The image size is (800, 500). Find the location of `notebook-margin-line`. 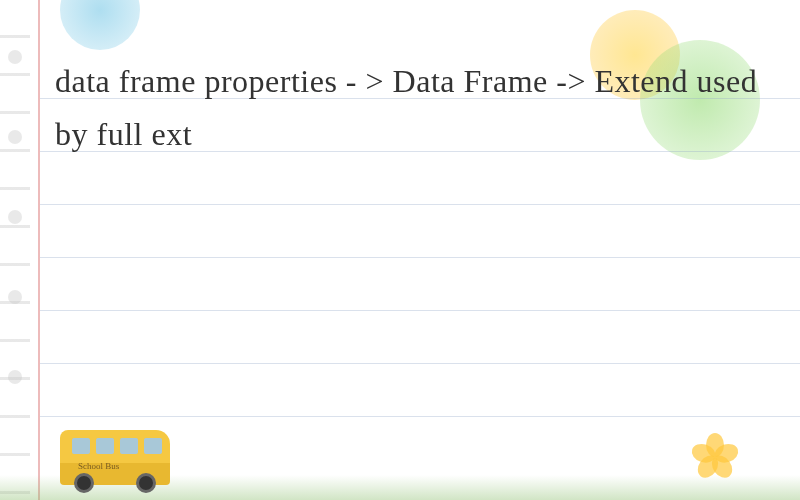

notebook-margin-line is located at coordinates (39, 250).